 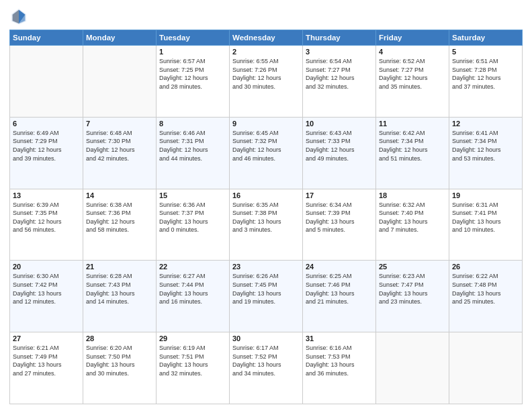 I want to click on day-number: 1, so click(x=193, y=52).